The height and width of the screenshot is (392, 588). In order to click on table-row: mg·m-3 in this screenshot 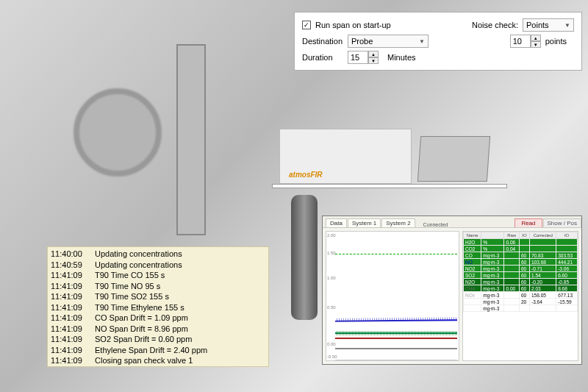, I will do `click(520, 309)`.